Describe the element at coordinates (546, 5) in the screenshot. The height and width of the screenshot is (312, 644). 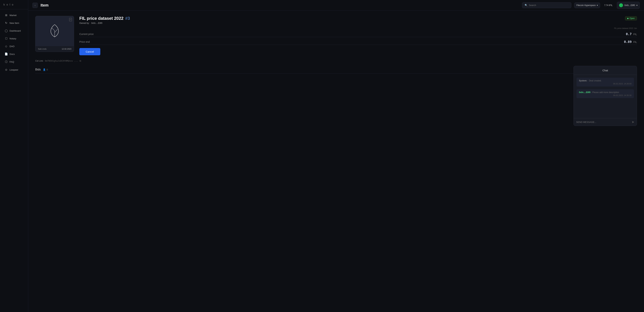
I see `search-box: 🔍` at that location.